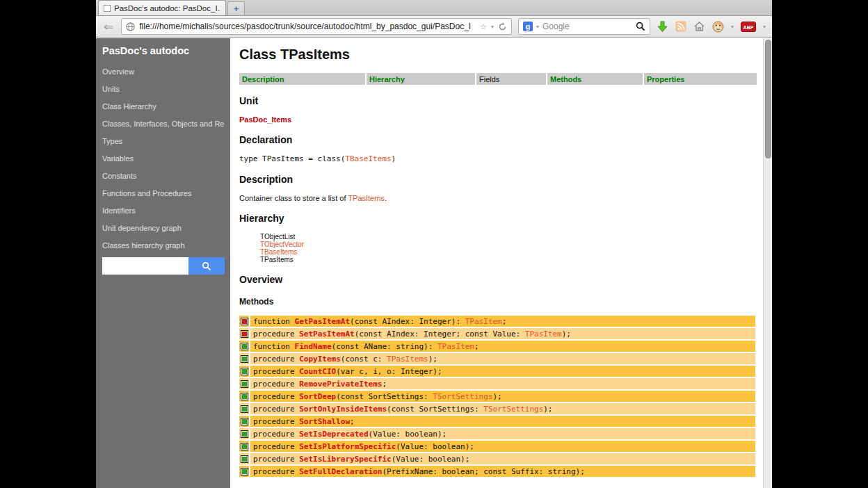 This screenshot has height=488, width=868. What do you see at coordinates (502, 26) in the screenshot?
I see `reload-icon` at bounding box center [502, 26].